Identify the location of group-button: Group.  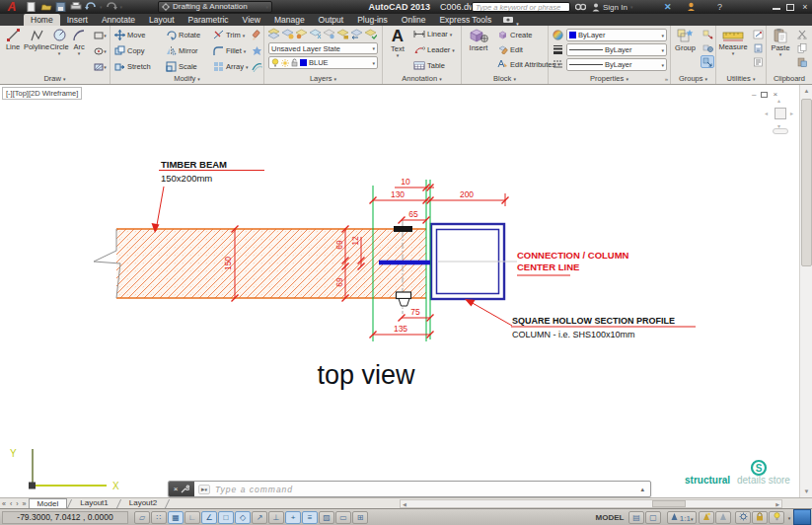
(685, 39).